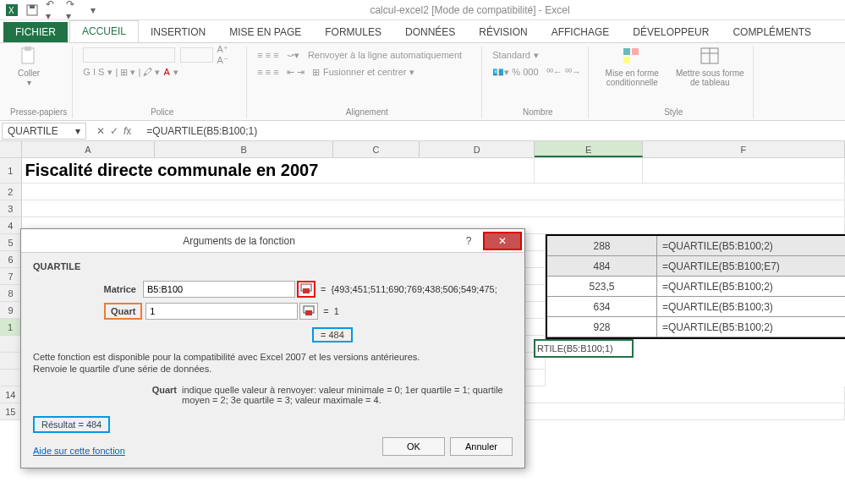 The width and height of the screenshot is (845, 504). What do you see at coordinates (36, 32) in the screenshot?
I see `tab-file: FICHIER` at bounding box center [36, 32].